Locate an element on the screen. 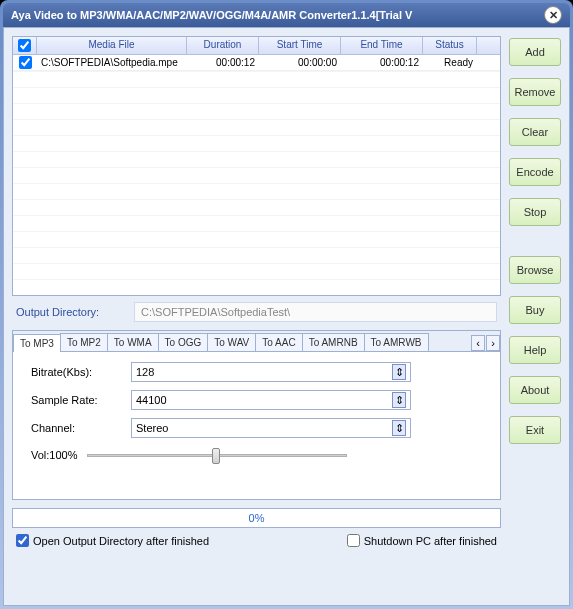  col-duration: Duration is located at coordinates (223, 46).